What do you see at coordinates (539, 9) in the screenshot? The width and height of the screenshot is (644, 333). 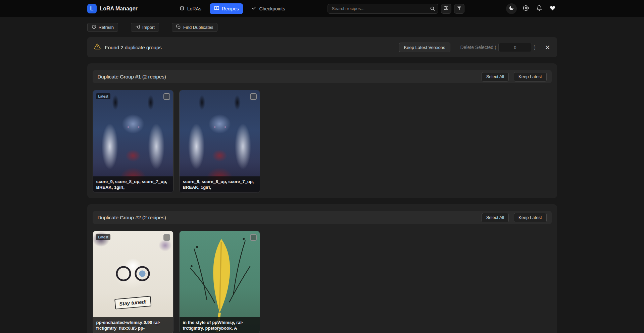 I see `notifications-button` at bounding box center [539, 9].